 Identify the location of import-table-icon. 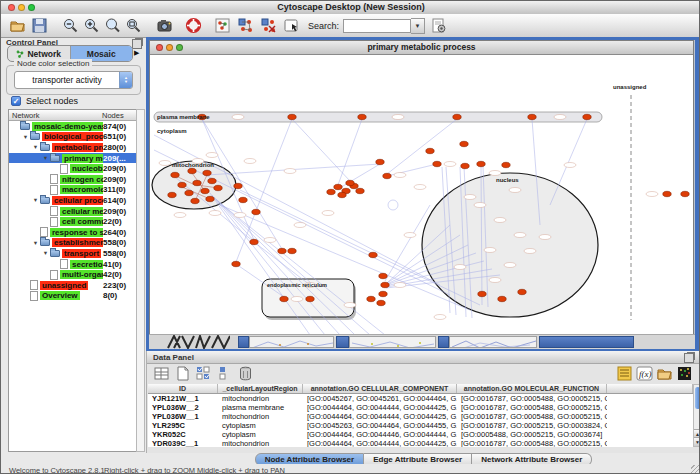
(624, 374).